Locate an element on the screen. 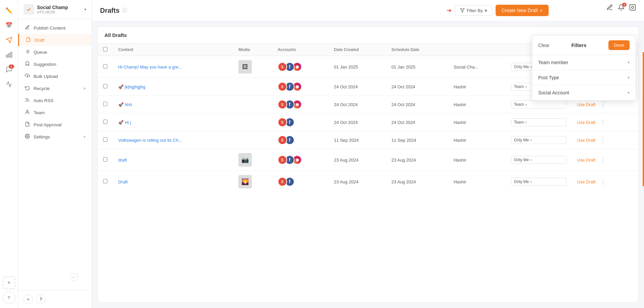 The width and height of the screenshot is (644, 308). add-workspace-icon: + is located at coordinates (9, 283).